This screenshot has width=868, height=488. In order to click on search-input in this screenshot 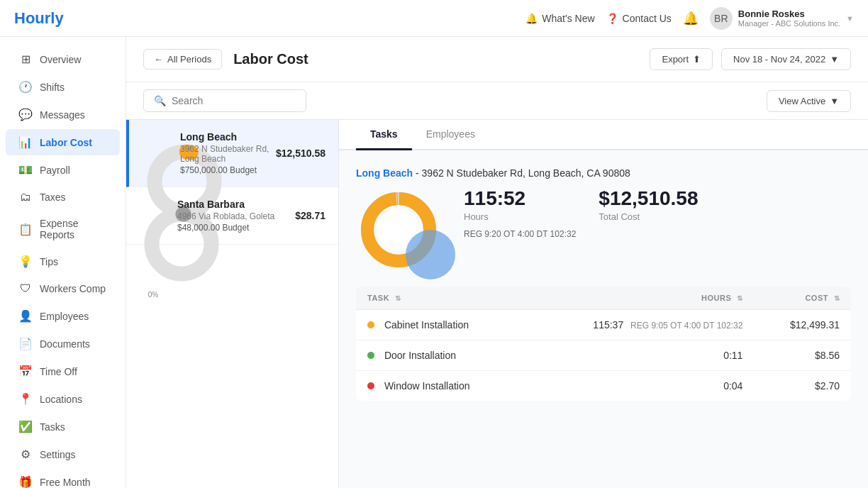, I will do `click(234, 101)`.